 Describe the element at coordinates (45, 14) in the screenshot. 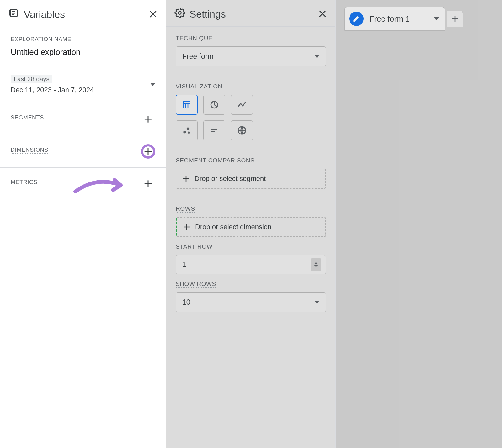

I see `variables-title: Variables` at that location.